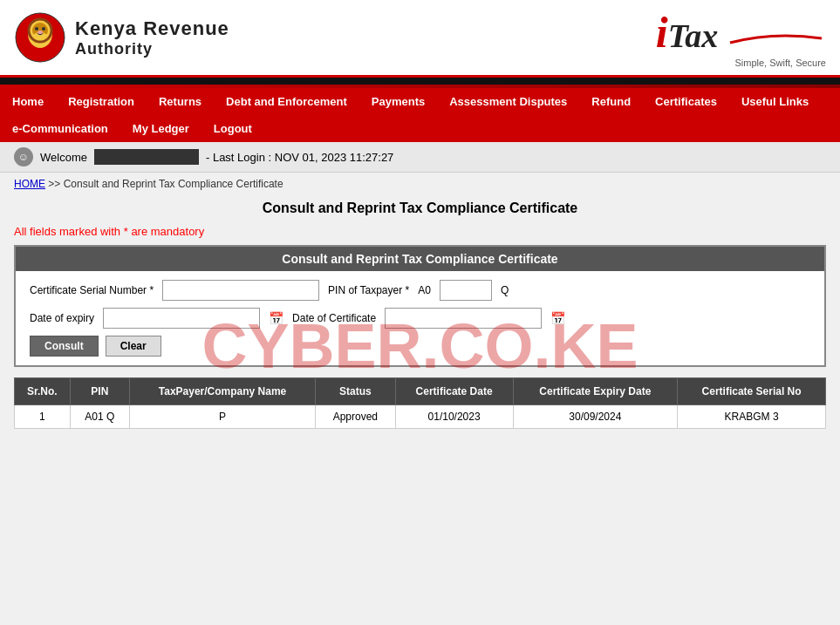 The width and height of the screenshot is (840, 625). What do you see at coordinates (454, 417) in the screenshot?
I see `table-cell: 01/10/2023` at bounding box center [454, 417].